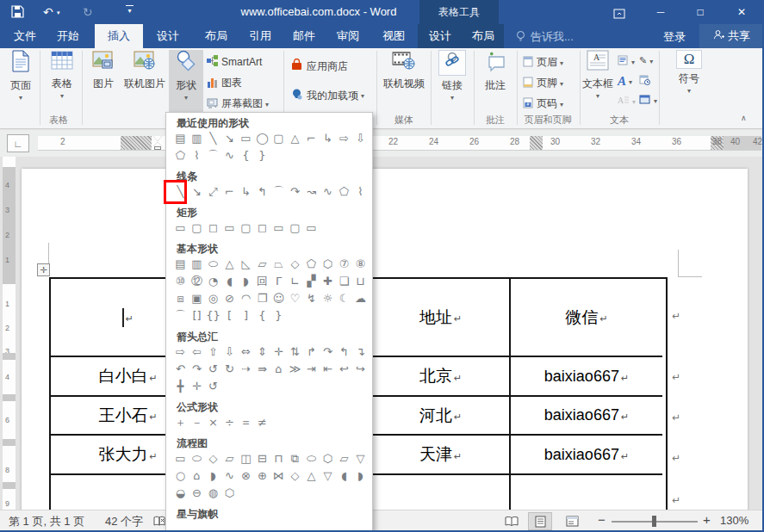 This screenshot has width=764, height=532. I want to click on shape-item: Γ, so click(279, 281).